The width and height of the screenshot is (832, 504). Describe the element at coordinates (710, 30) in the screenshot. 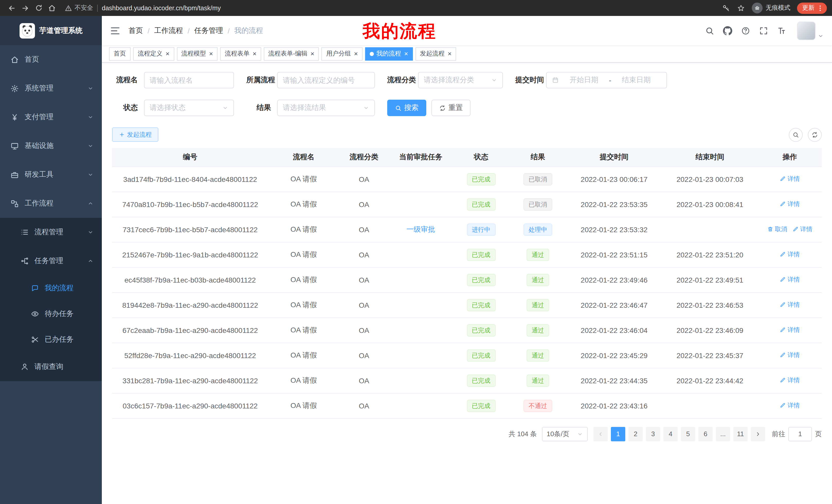

I see `search-icon` at that location.